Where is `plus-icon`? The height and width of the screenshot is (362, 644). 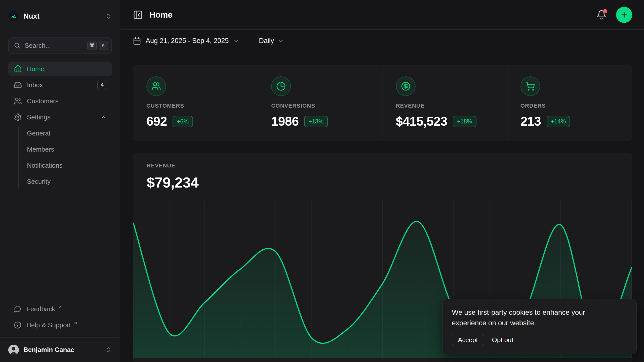
plus-icon is located at coordinates (624, 15).